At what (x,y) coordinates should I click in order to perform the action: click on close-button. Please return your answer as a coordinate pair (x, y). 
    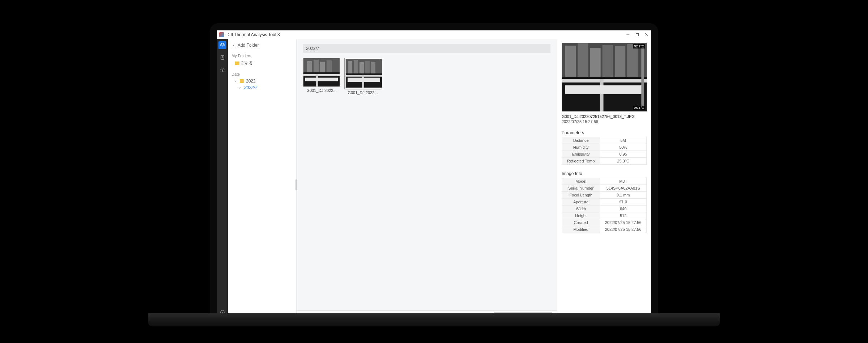
    Looking at the image, I should click on (647, 35).